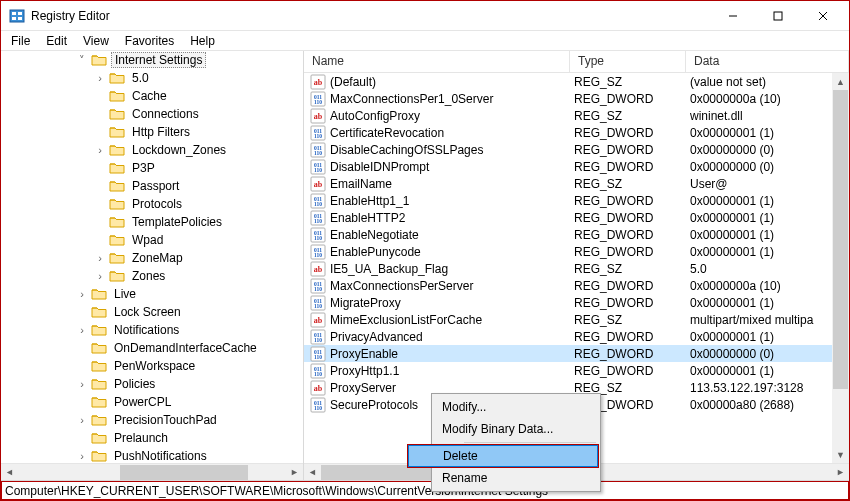 The image size is (850, 501). I want to click on tree-item: TemplatePolicies, so click(152, 222).